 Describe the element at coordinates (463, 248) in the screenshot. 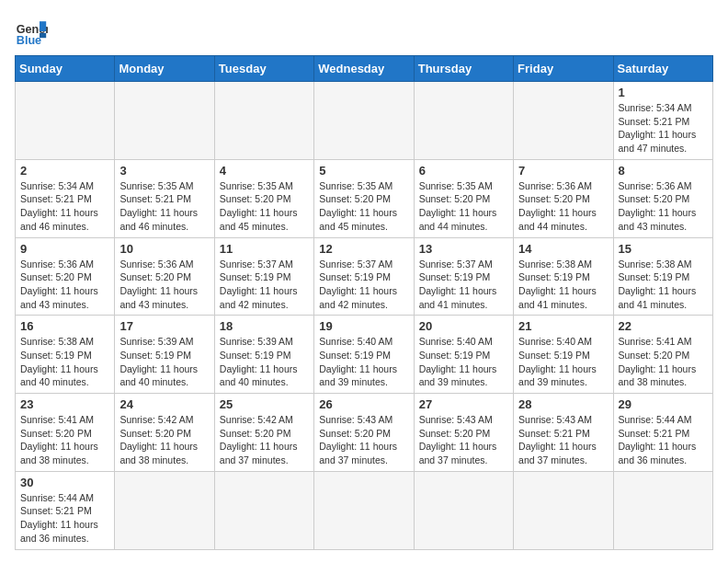

I see `day-number: 13` at that location.